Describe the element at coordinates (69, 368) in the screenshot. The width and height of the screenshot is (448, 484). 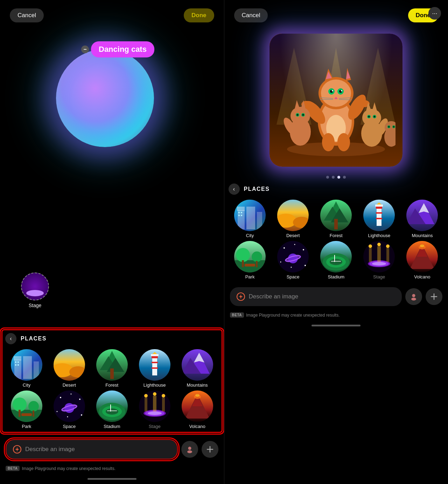
I see `left-place-desert: Desert` at that location.